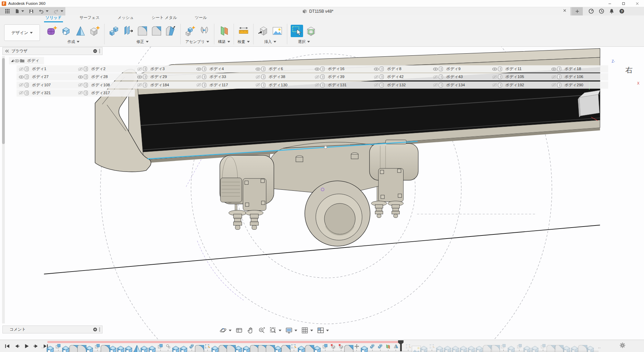 The width and height of the screenshot is (644, 352). I want to click on browser-item-ボディ43: ボディ43, so click(460, 77).